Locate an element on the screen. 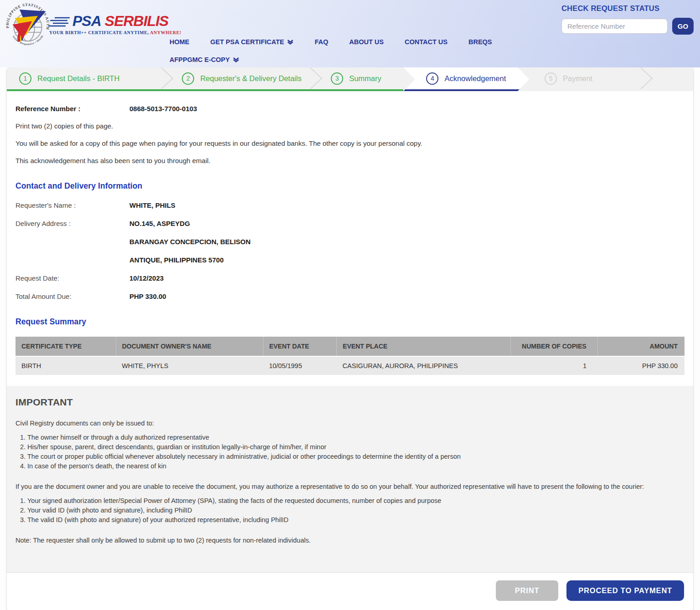  important-intro: Civil Registry documents can only be iss… is located at coordinates (350, 423).